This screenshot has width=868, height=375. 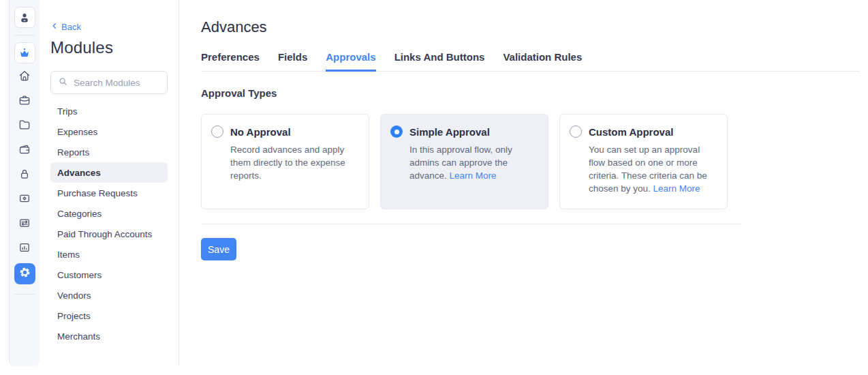 I want to click on icon-rail, so click(x=25, y=183).